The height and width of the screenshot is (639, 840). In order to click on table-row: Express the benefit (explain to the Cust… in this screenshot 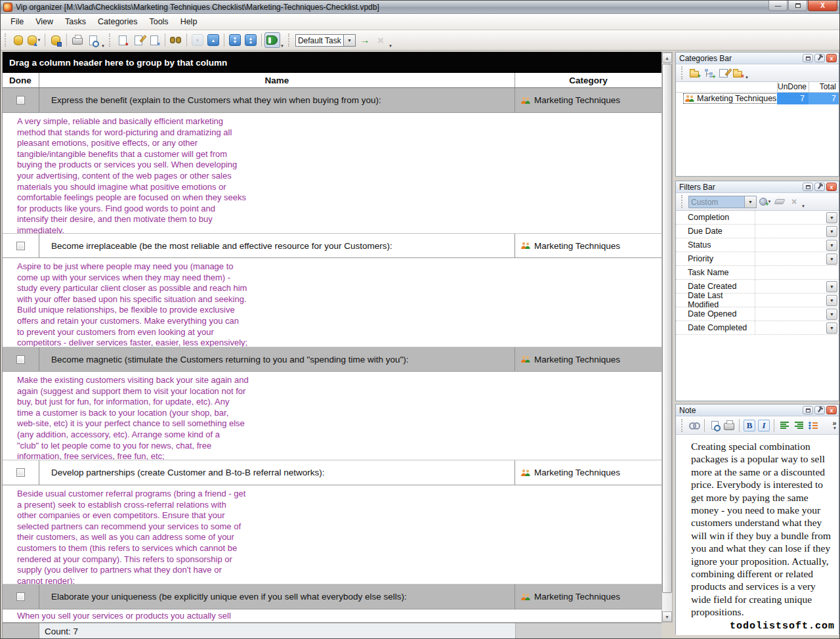, I will do `click(332, 100)`.